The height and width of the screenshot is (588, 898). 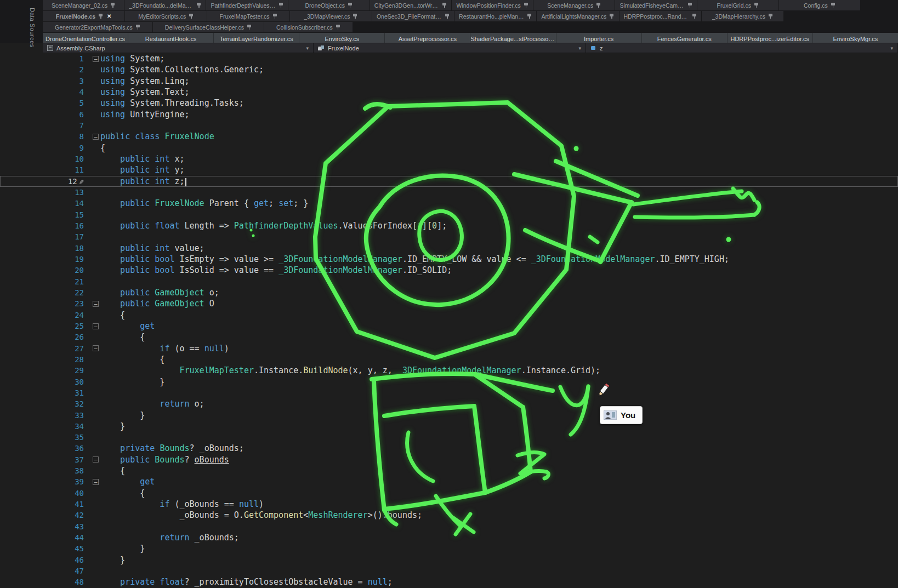 I want to click on code-line-37: 37– public Bounds? oBounds, so click(x=449, y=460).